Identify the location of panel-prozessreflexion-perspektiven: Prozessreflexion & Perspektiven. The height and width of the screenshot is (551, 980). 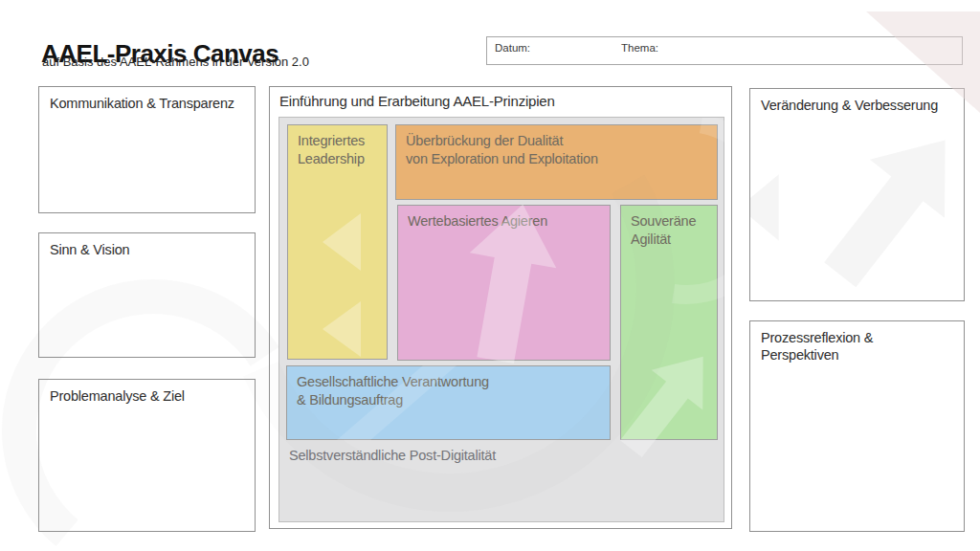
(858, 427).